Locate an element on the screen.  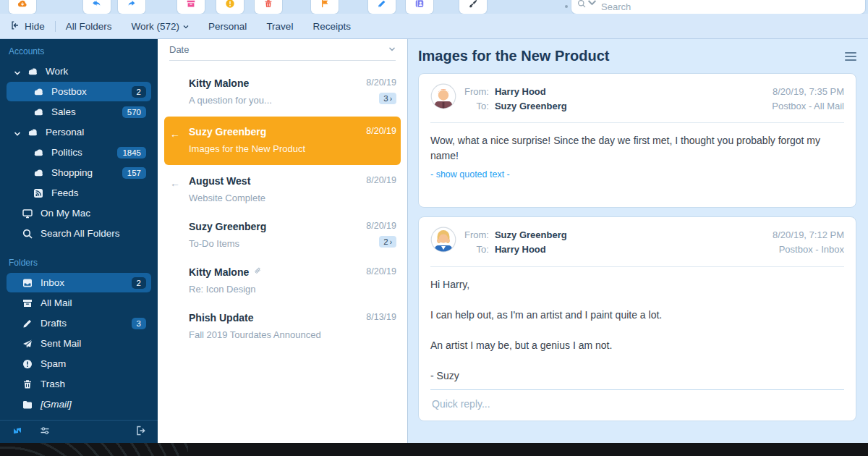
filter-receipts: Receipts is located at coordinates (331, 26).